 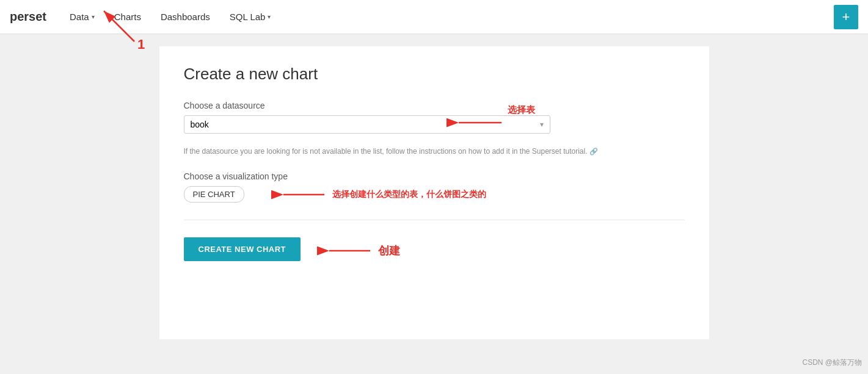 What do you see at coordinates (594, 151) in the screenshot?
I see `external-link-icon: 🔗` at bounding box center [594, 151].